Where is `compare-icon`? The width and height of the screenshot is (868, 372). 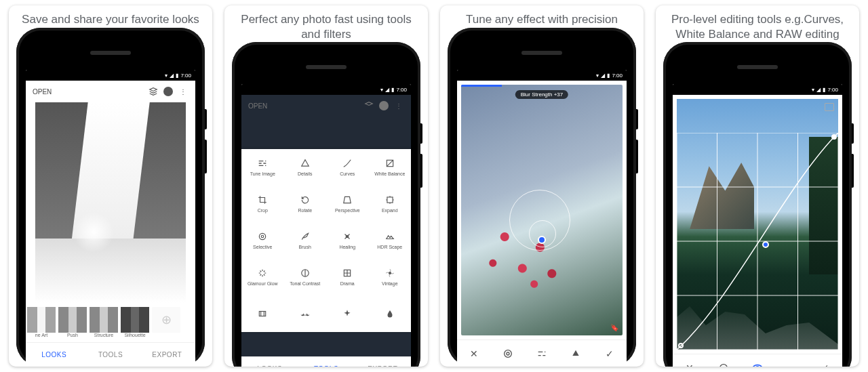 compare-icon is located at coordinates (829, 107).